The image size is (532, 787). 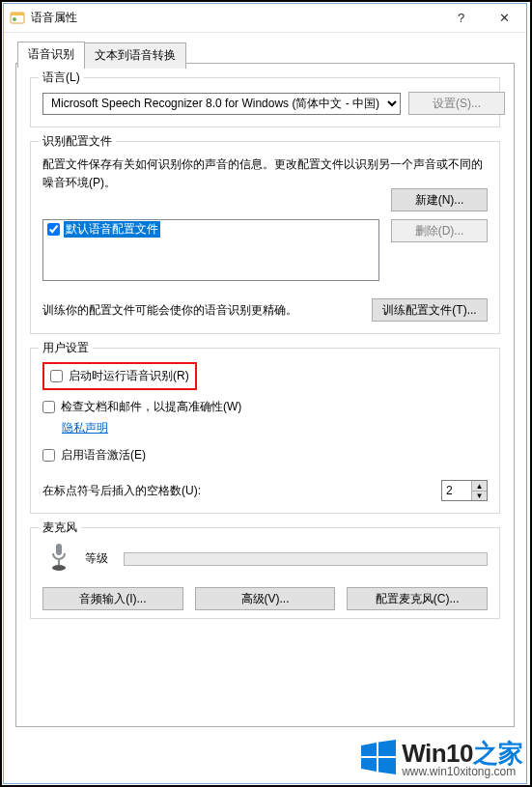 What do you see at coordinates (417, 599) in the screenshot?
I see `configure-mic-button: 配置麦克风(C)...` at bounding box center [417, 599].